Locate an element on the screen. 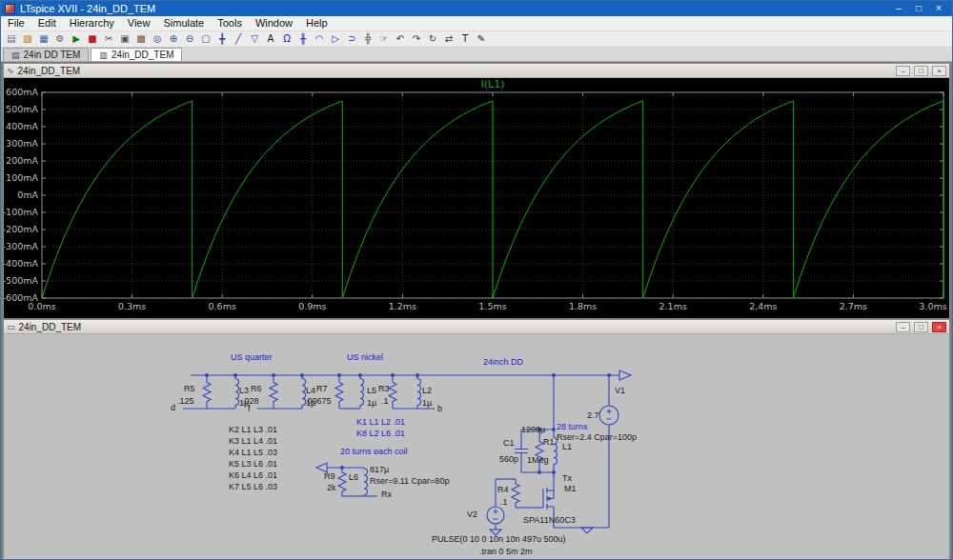  plot-minimize-button: – is located at coordinates (903, 70).